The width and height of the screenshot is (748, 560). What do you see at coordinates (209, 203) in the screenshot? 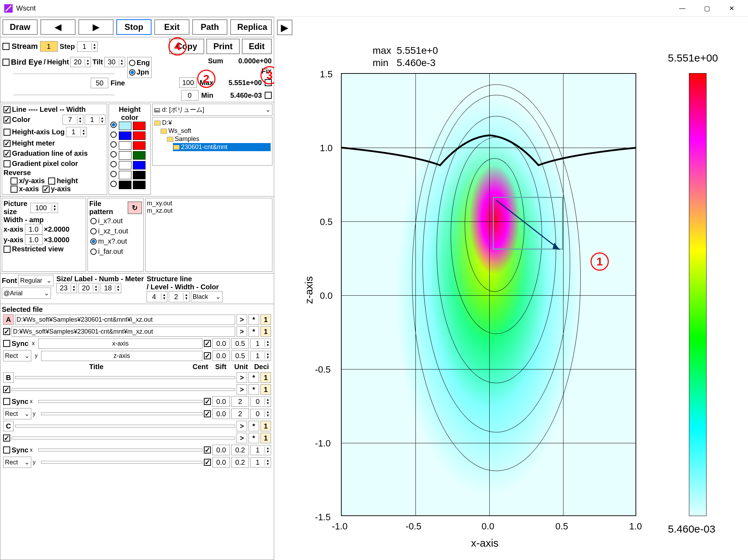
I see `file-item: m_xy.out` at bounding box center [209, 203].